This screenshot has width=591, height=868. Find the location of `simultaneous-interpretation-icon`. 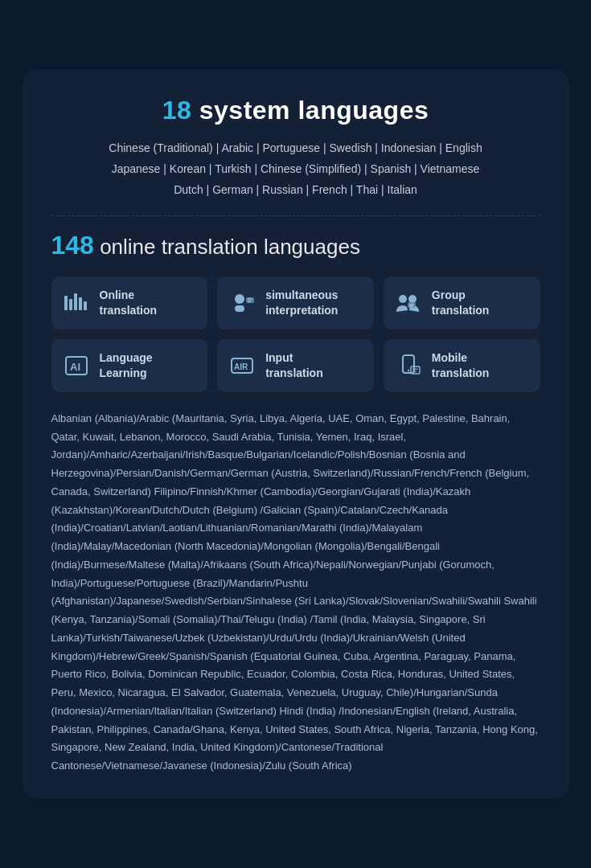

simultaneous-interpretation-icon is located at coordinates (242, 303).